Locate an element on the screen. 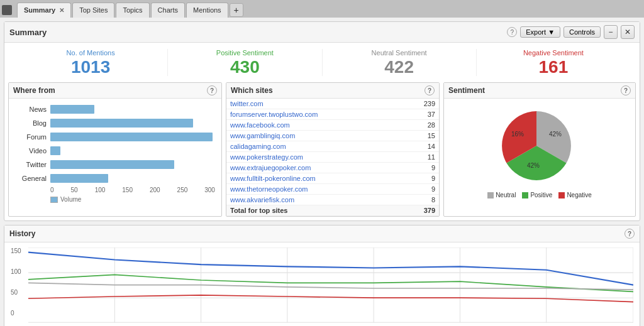  tab-bar: Summary ✕ Top Sites Topics Charts Mentio… is located at coordinates (322, 9).